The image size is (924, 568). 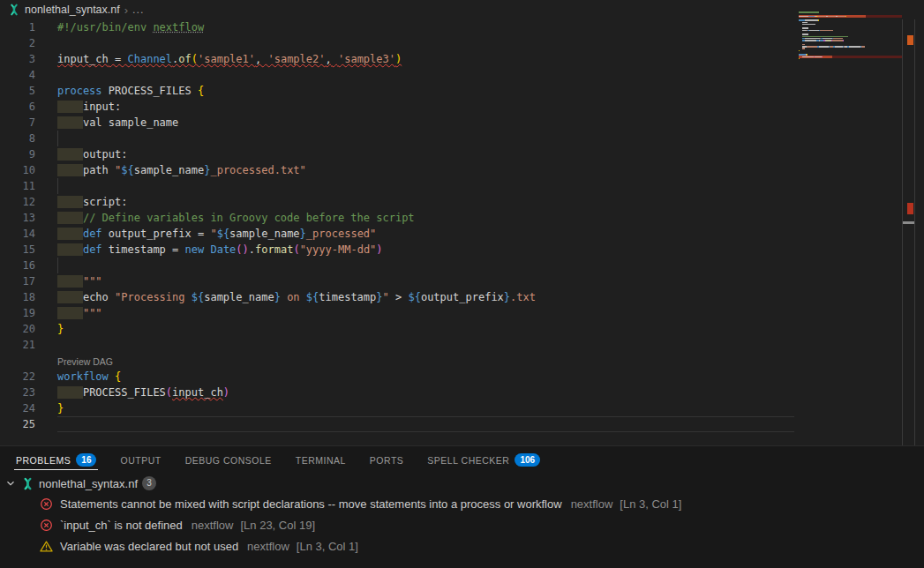 What do you see at coordinates (399, 313) in the screenshot?
I see `code-line: 19 """` at bounding box center [399, 313].